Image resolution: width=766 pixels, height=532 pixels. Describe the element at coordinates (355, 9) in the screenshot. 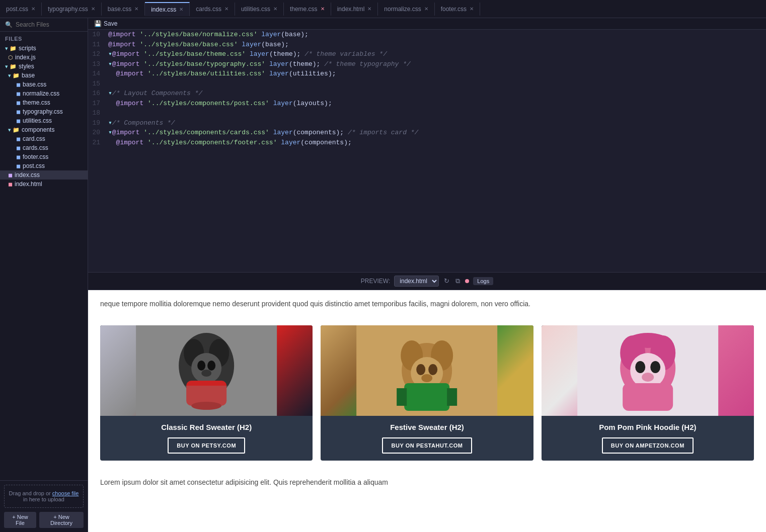

I see `tab-index-html: index.html ✕` at that location.